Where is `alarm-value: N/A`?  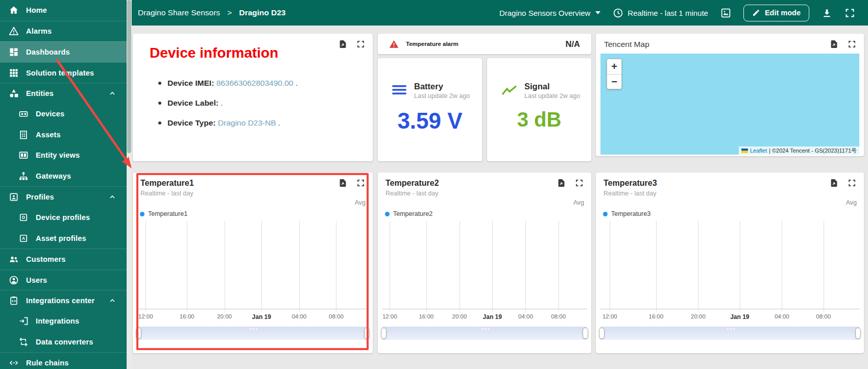
alarm-value: N/A is located at coordinates (573, 44).